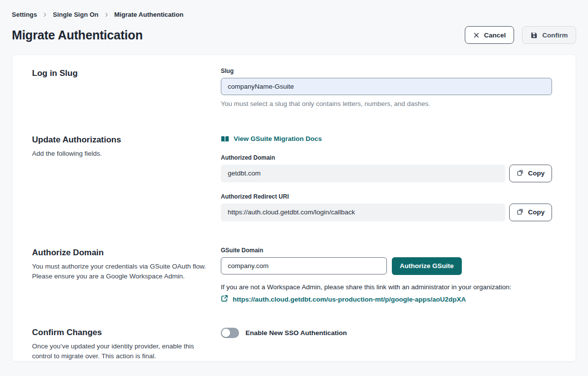  What do you see at coordinates (115, 351) in the screenshot?
I see `confirm-changes-description: Once you’ve updated your identity provid…` at bounding box center [115, 351].